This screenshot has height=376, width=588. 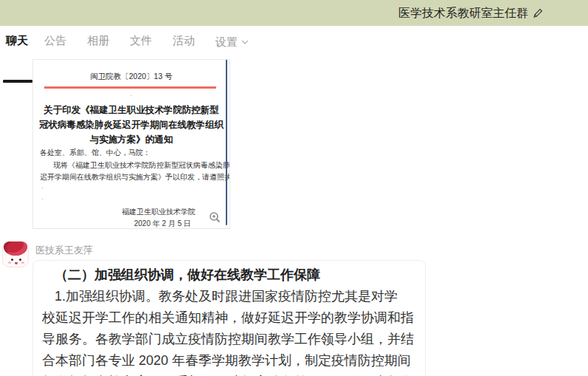 I want to click on tab-settings-label: 设置, so click(x=226, y=41).